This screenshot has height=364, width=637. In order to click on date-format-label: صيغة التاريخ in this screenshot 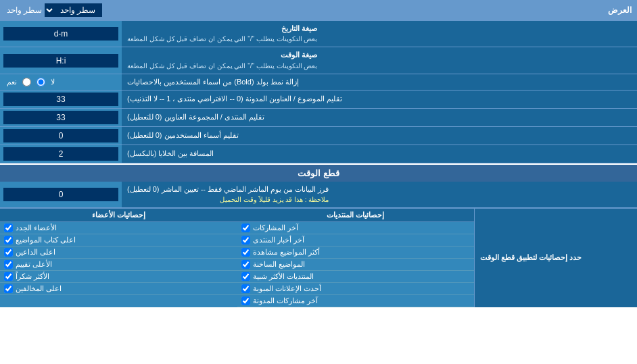, I will do `click(222, 28)`.